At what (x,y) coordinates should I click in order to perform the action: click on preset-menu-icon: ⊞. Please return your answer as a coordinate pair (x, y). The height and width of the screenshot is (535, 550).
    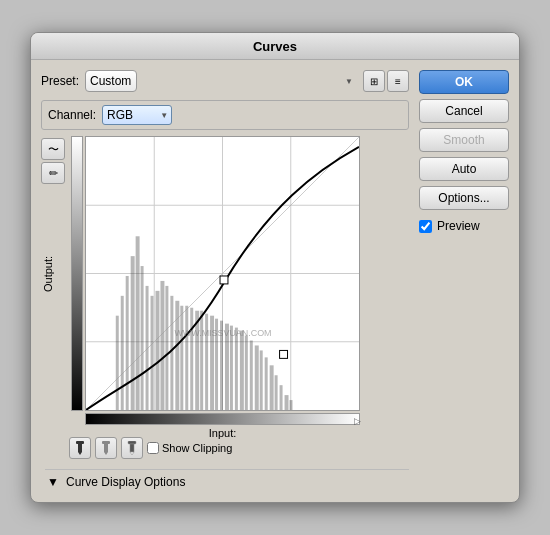
    Looking at the image, I should click on (374, 82).